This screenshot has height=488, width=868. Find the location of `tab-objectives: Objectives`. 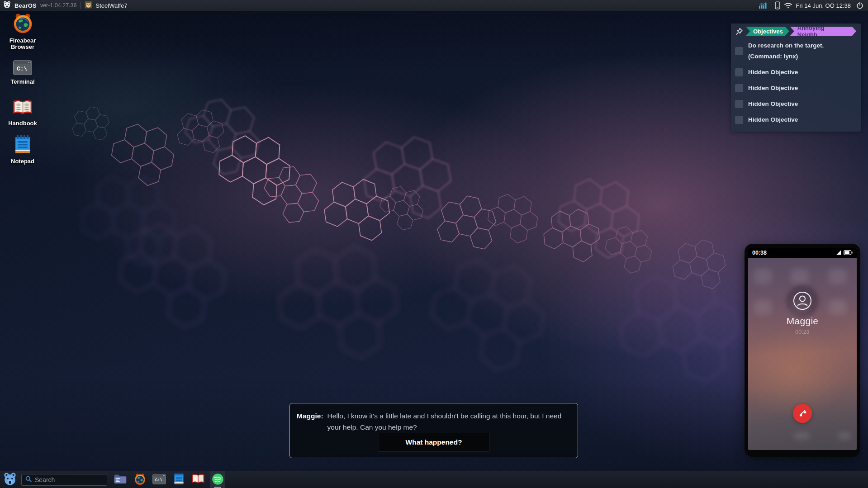

tab-objectives: Objectives is located at coordinates (768, 31).